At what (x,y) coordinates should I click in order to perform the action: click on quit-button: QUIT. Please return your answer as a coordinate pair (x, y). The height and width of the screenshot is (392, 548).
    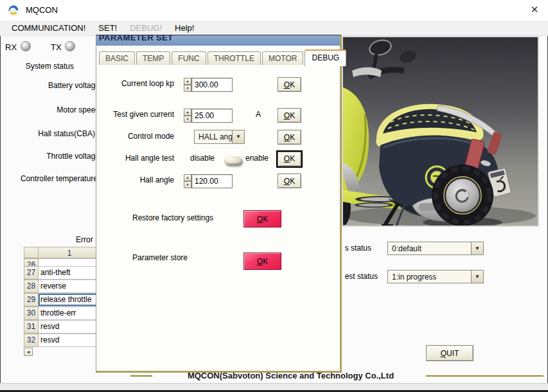
    Looking at the image, I should click on (450, 353).